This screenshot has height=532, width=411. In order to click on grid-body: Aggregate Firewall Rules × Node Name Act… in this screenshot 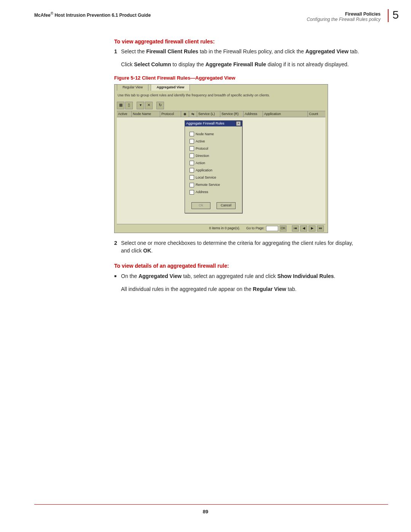, I will do `click(221, 171)`.